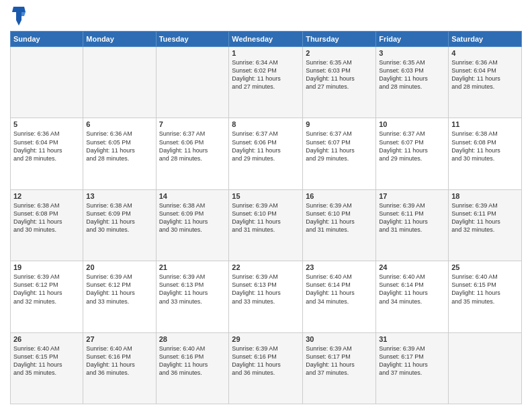  I want to click on header-day-thursday: Thursday, so click(340, 39).